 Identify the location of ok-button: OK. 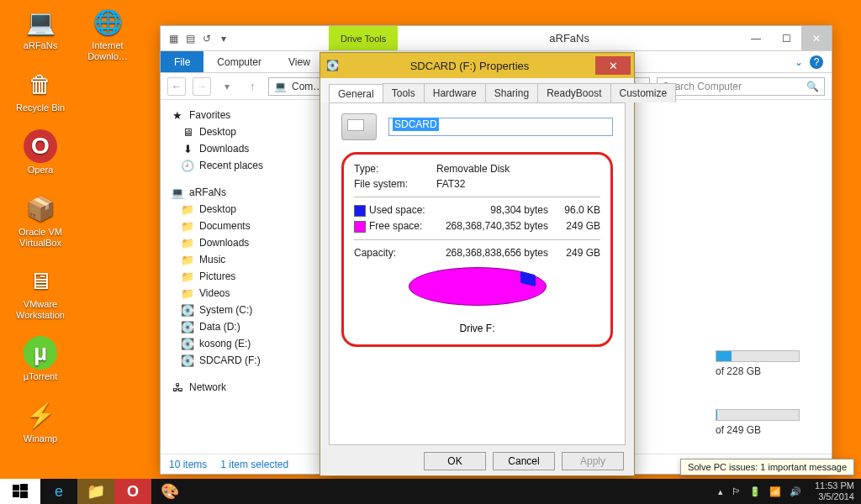
(455, 461).